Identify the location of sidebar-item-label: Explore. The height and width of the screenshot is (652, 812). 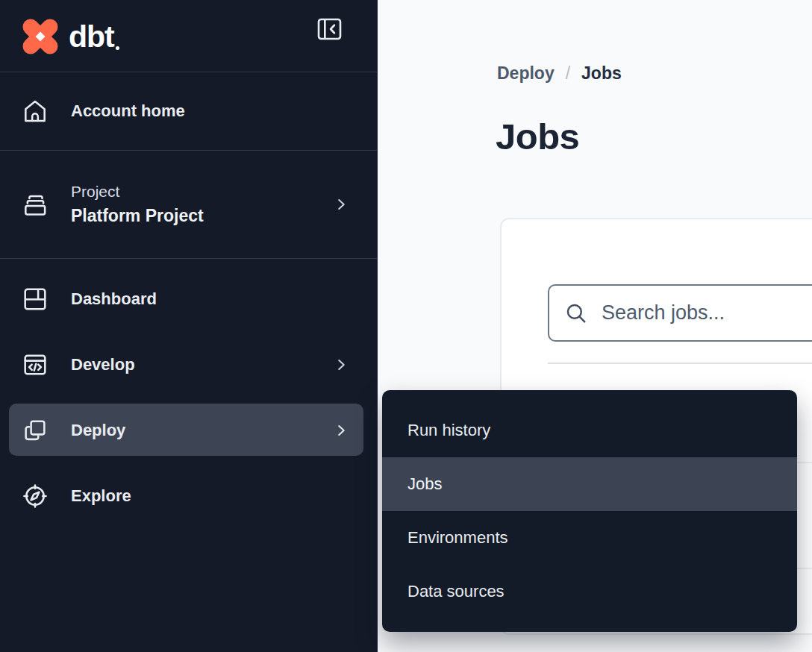
(102, 496).